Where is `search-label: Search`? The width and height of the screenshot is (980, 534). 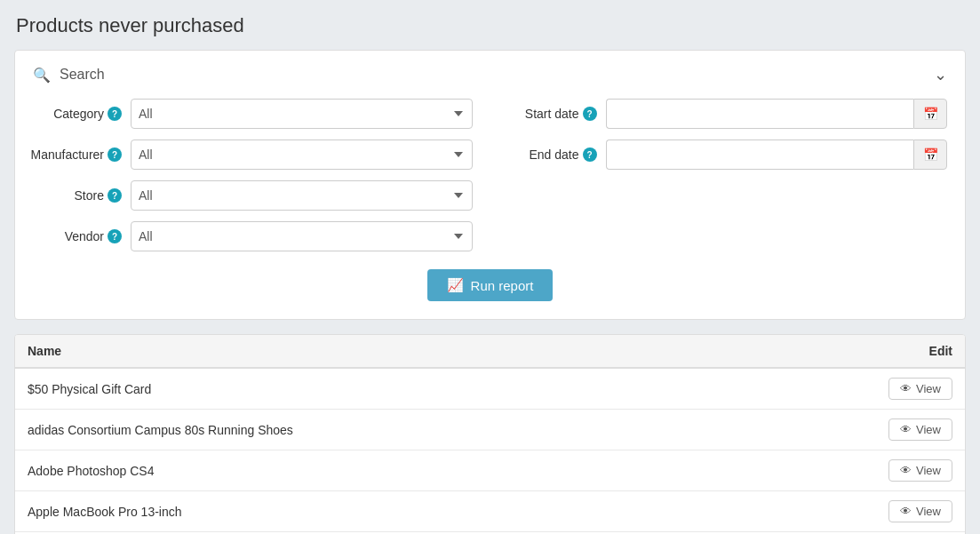
search-label: Search is located at coordinates (82, 75).